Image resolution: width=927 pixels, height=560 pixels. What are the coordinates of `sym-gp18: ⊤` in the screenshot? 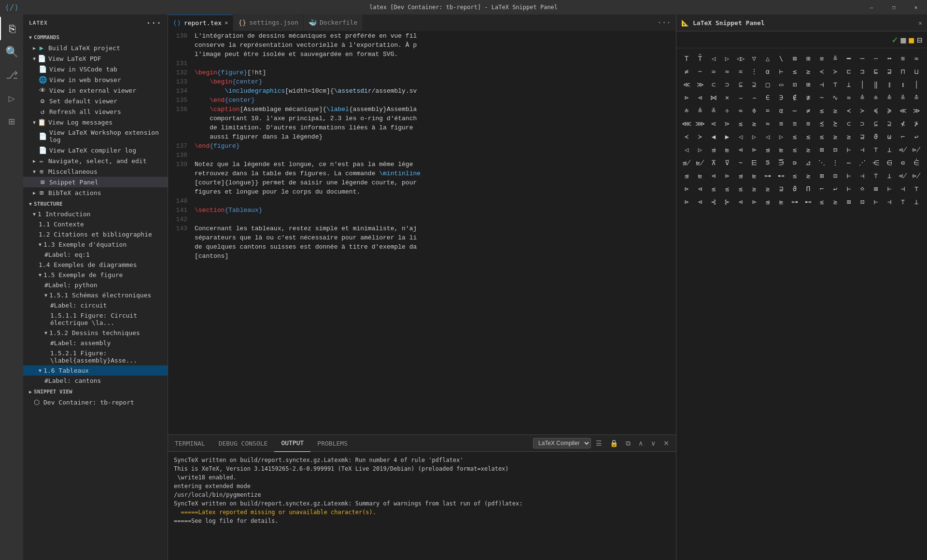 It's located at (916, 189).